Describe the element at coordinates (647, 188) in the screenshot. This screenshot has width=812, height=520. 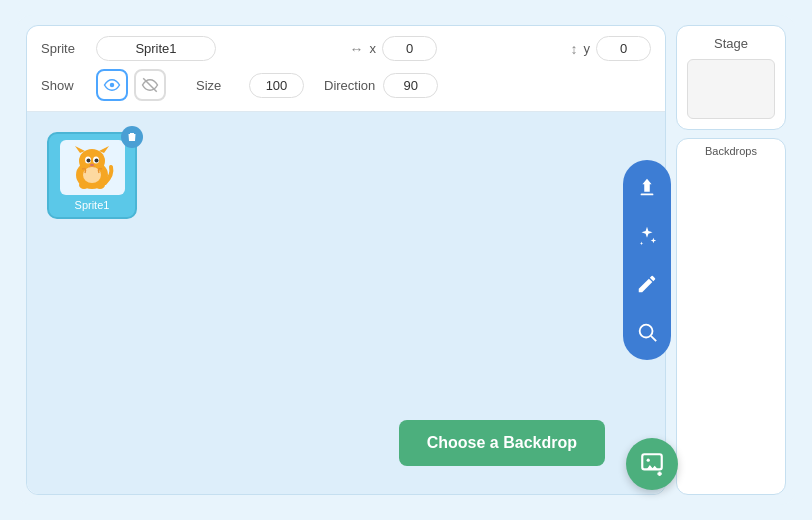
I see `upload-button` at that location.